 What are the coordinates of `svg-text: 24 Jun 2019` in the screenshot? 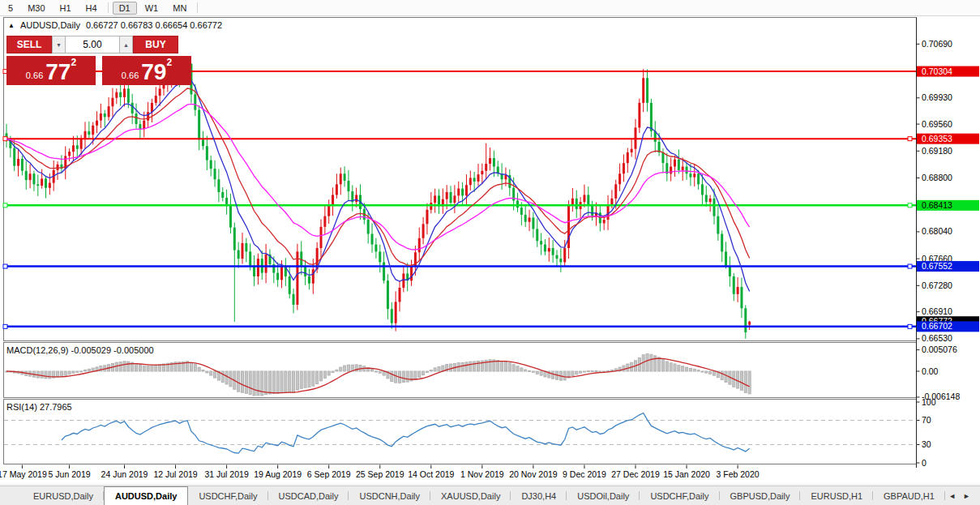 It's located at (125, 474).